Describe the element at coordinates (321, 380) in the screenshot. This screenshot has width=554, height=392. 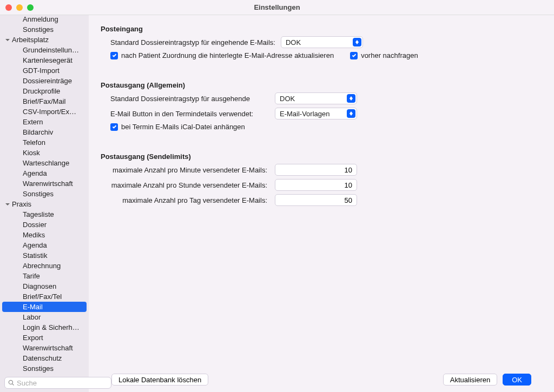
I see `footer: Lokale Datenbank löschen Aktualisieren O…` at that location.